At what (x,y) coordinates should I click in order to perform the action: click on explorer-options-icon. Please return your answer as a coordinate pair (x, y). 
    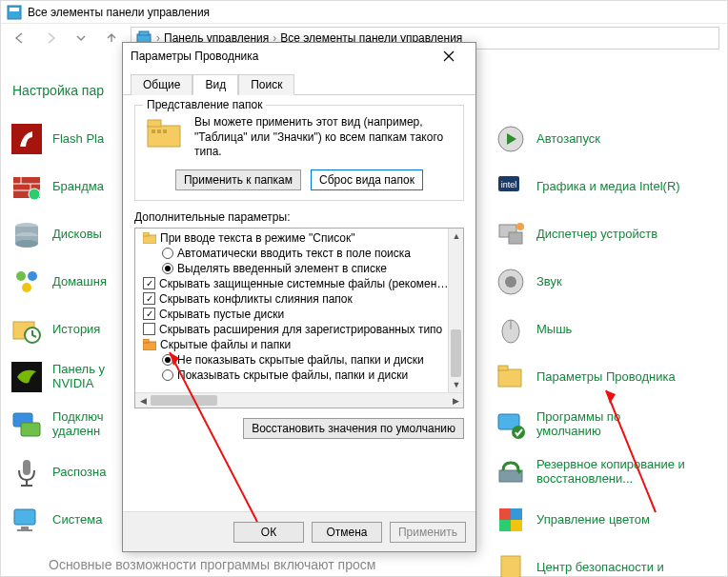
    Looking at the image, I should click on (511, 377).